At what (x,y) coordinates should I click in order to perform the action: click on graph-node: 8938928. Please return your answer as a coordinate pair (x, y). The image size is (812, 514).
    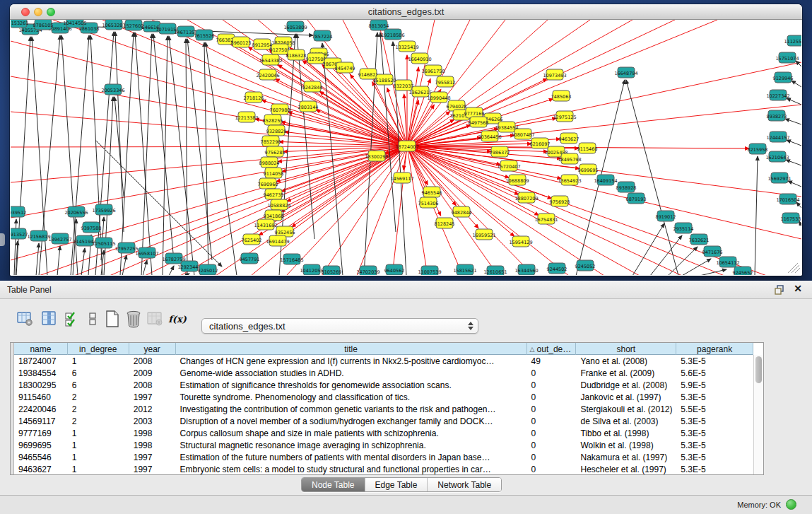
    Looking at the image, I should click on (626, 187).